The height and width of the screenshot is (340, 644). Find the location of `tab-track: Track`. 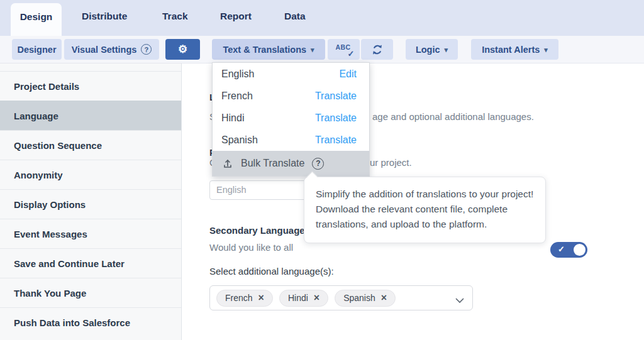

tab-track: Track is located at coordinates (175, 16).